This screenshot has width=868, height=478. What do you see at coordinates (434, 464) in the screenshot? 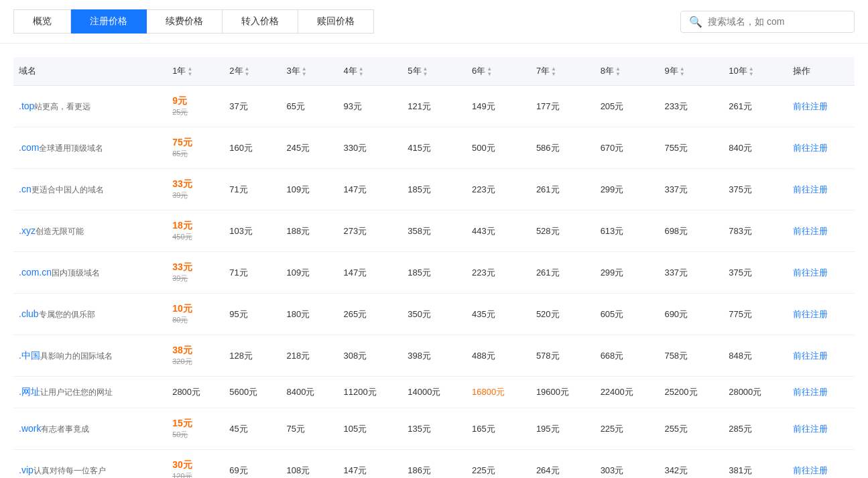
I see `price-y5: 186元` at bounding box center [434, 464].